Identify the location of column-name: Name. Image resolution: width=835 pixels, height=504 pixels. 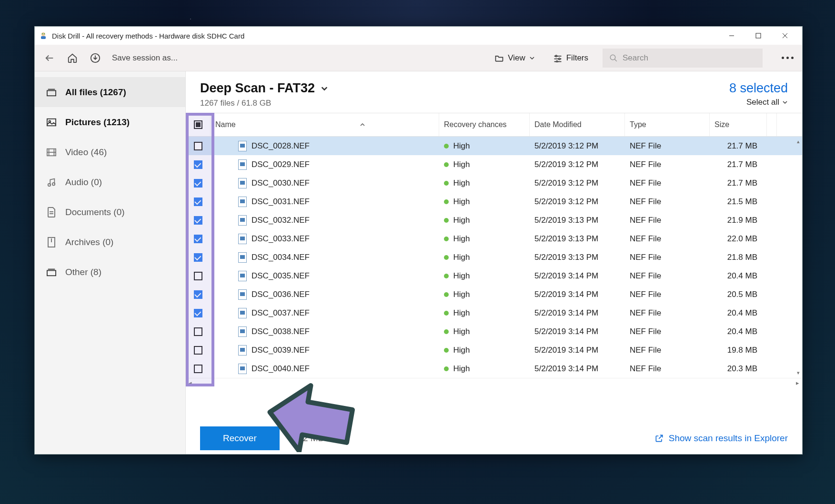
(325, 125).